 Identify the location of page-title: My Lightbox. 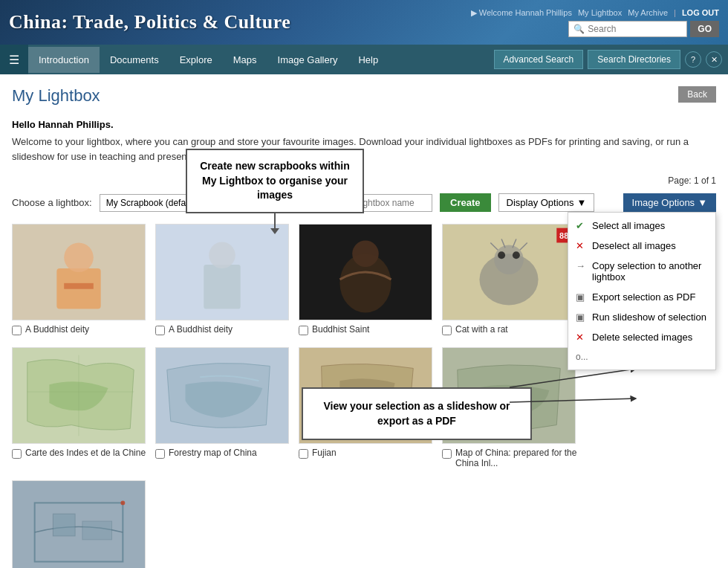
(56, 96).